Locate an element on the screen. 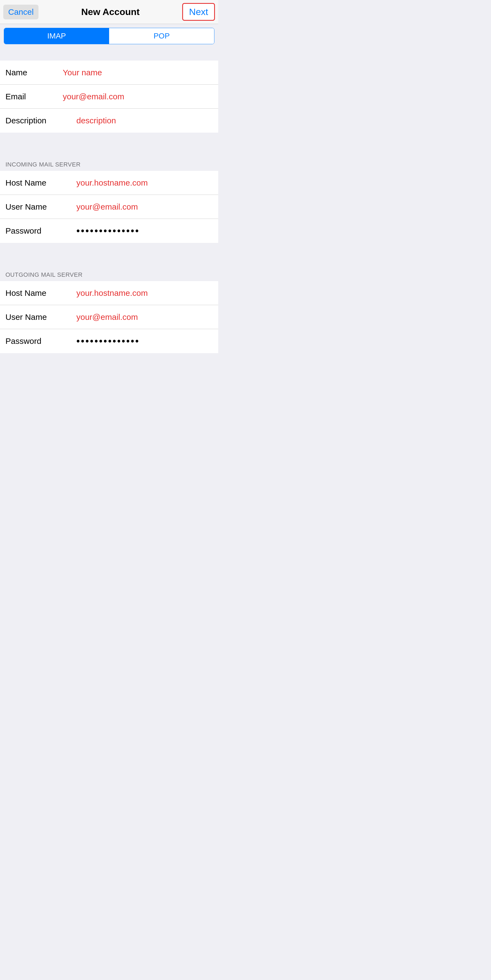 This screenshot has height=980, width=491. email-label: Email is located at coordinates (34, 97).